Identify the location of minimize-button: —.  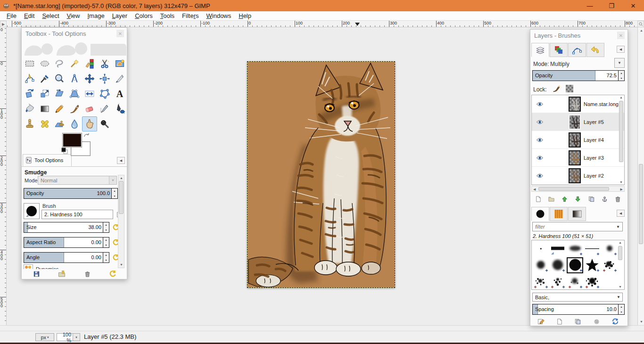
(590, 6).